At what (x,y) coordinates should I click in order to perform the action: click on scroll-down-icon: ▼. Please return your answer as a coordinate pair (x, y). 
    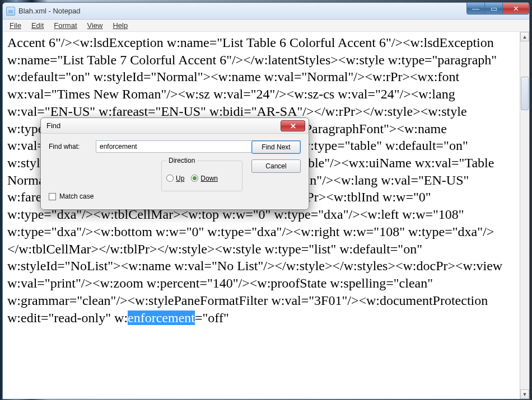
    Looking at the image, I should click on (525, 394).